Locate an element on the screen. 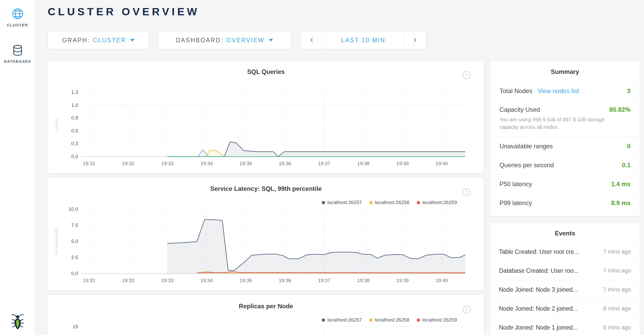 This screenshot has height=335, width=644. chart-card-replicas-per-node: Replicas per Node ! localhost:26257local… is located at coordinates (266, 315).